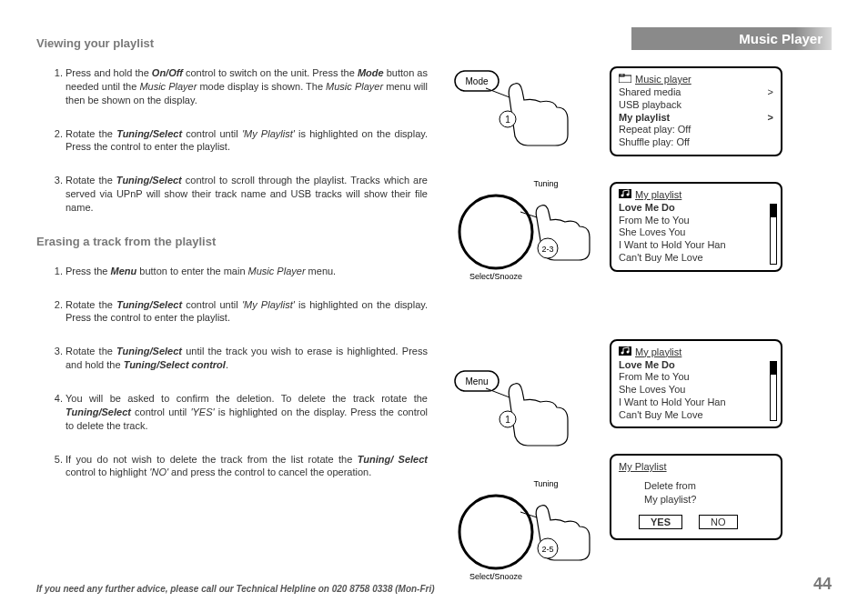  I want to click on lcd-music-player-menu: Music player Shared media> USB playback …, so click(696, 111).